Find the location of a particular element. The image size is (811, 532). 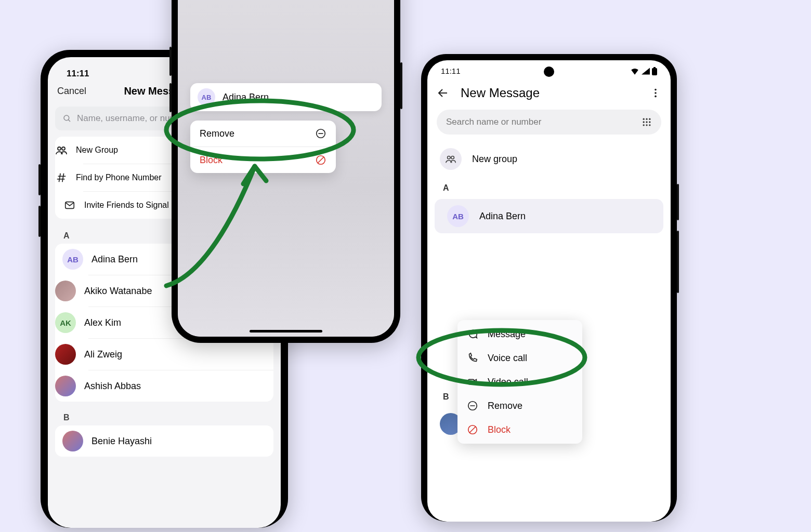

contact-row: Benie Hayashi is located at coordinates (164, 441).